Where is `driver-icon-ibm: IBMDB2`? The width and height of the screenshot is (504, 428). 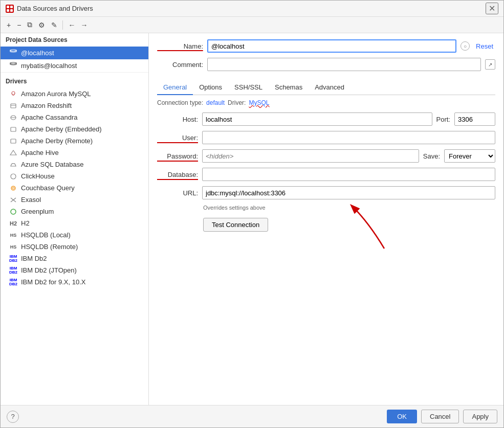
driver-icon-ibm: IBMDB2 is located at coordinates (13, 259).